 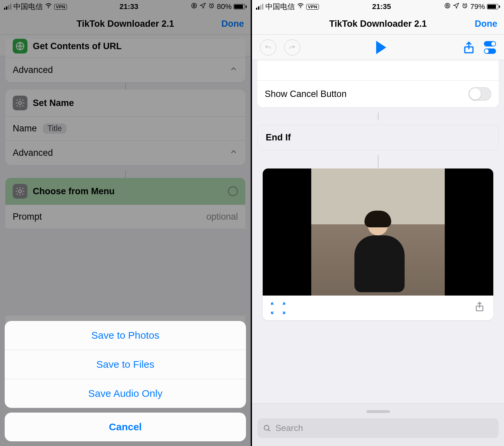 What do you see at coordinates (486, 24) in the screenshot?
I see `done-button: Done` at bounding box center [486, 24].